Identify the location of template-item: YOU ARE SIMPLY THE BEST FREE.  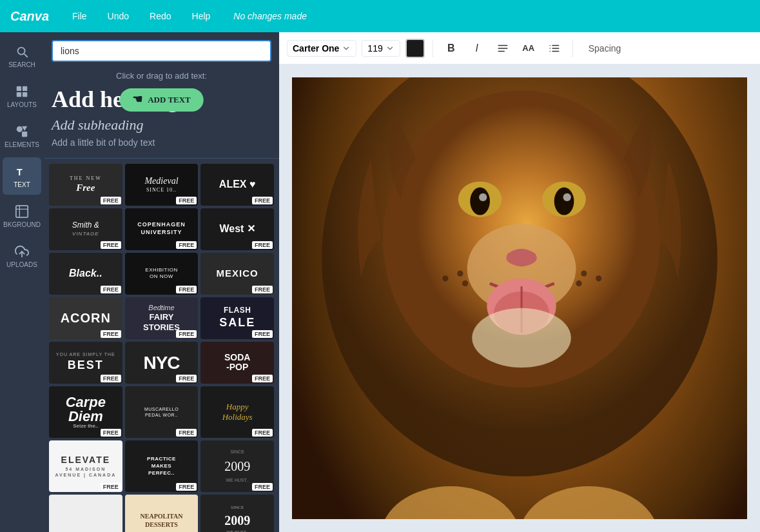
(86, 362).